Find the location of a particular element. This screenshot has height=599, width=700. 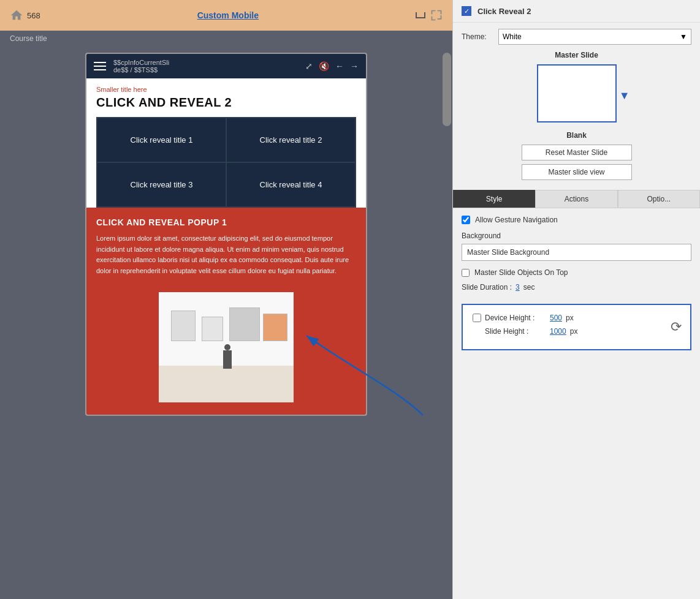

slide-duration-row: Slide Duration : 3 sec is located at coordinates (576, 287).